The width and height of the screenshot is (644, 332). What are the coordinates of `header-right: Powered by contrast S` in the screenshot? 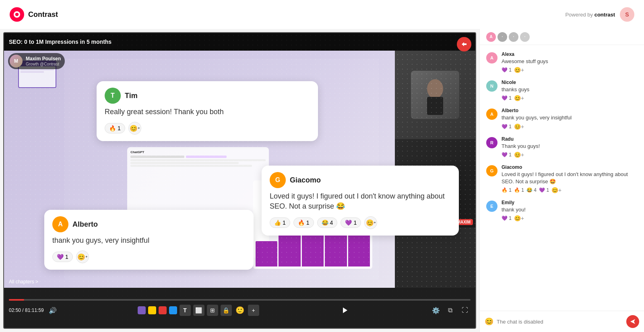 It's located at (600, 14).